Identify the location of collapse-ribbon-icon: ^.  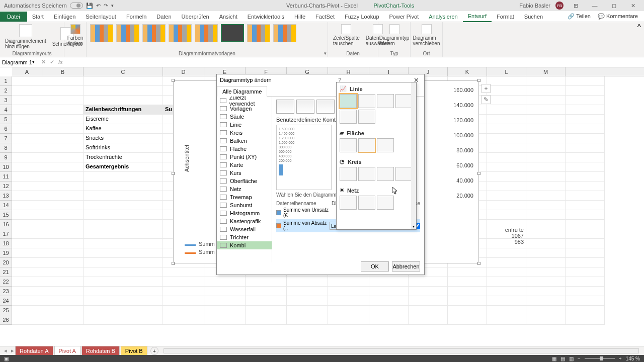
(639, 39).